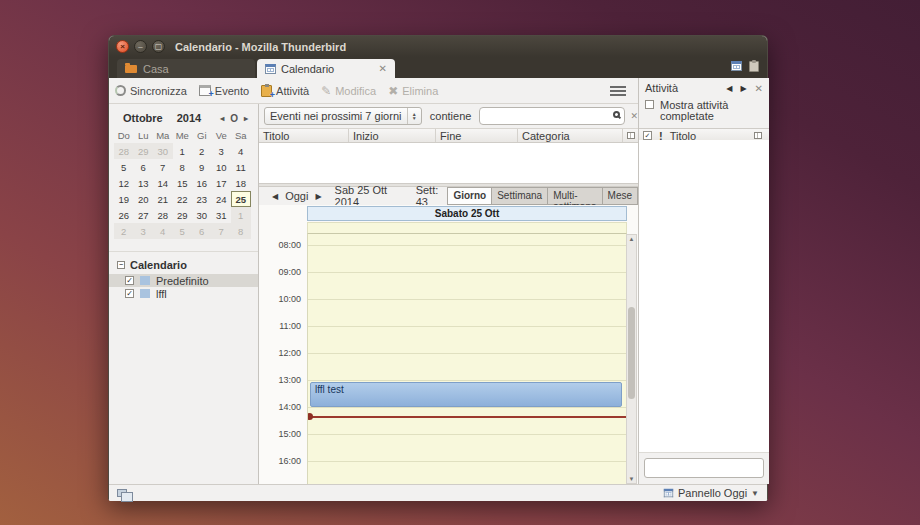 Image resolution: width=920 pixels, height=525 pixels. I want to click on new-task-input, so click(704, 468).